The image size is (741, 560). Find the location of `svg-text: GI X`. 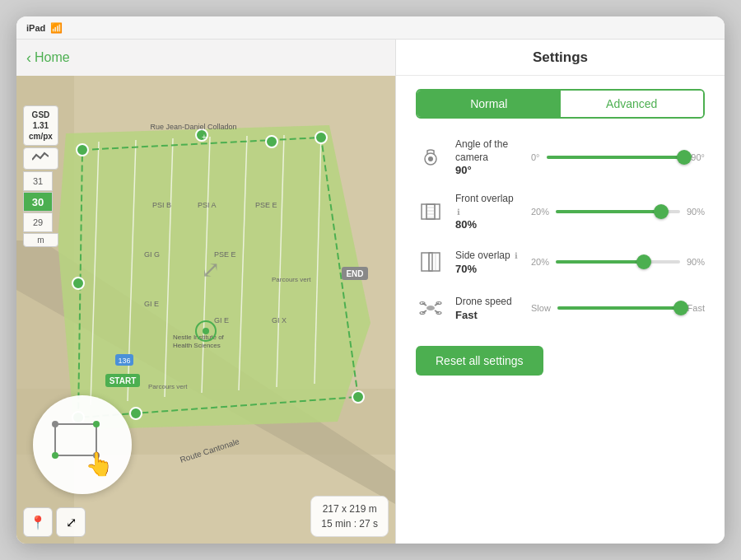

svg-text: GI X is located at coordinates (279, 320).